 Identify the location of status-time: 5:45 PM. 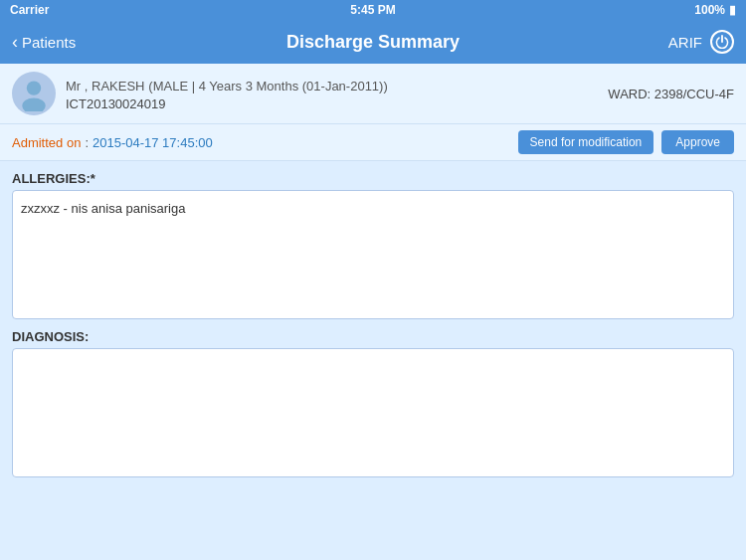
(372, 10).